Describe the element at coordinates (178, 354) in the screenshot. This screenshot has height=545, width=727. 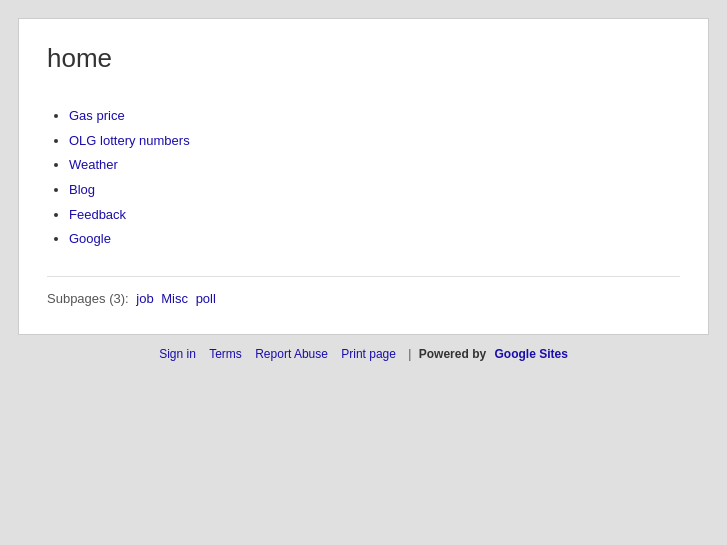
I see `sign-in-link: Sign in` at that location.